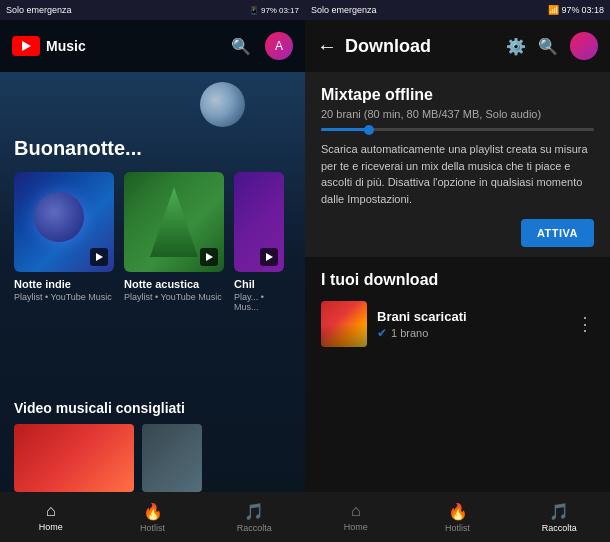  What do you see at coordinates (222, 104) in the screenshot?
I see `moon-decoration` at bounding box center [222, 104].